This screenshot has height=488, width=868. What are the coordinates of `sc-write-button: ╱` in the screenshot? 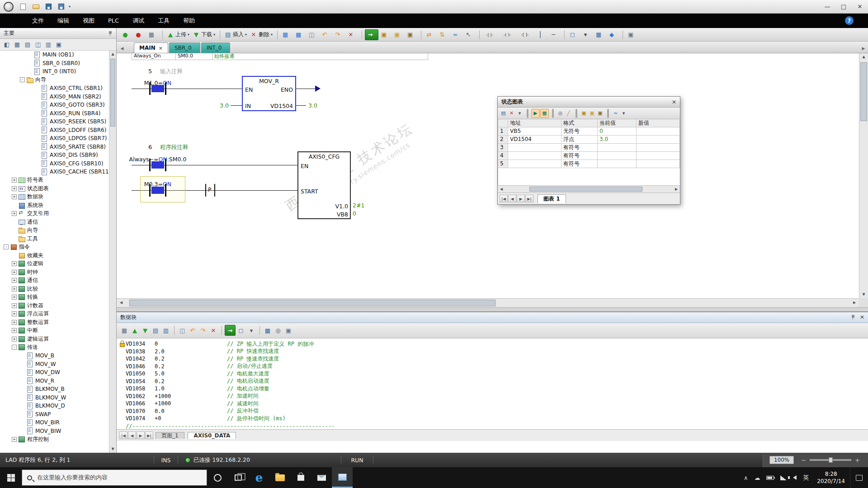 It's located at (569, 113).